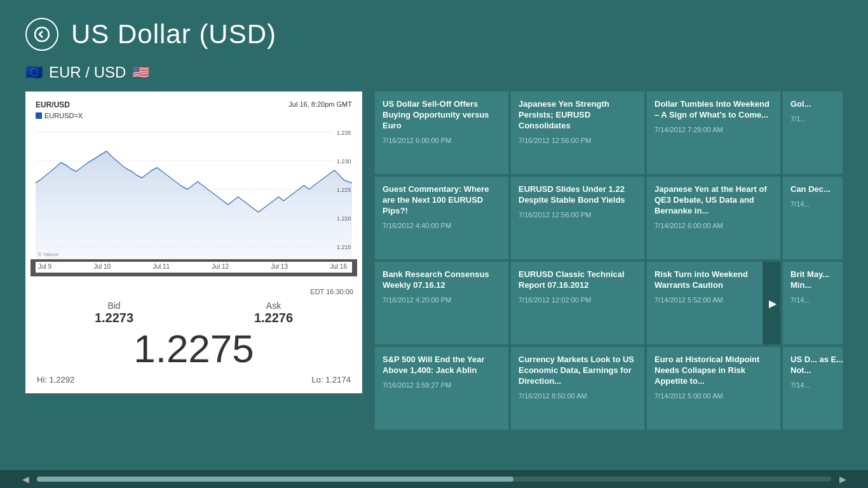  I want to click on svg-text: 1.215, so click(344, 247).